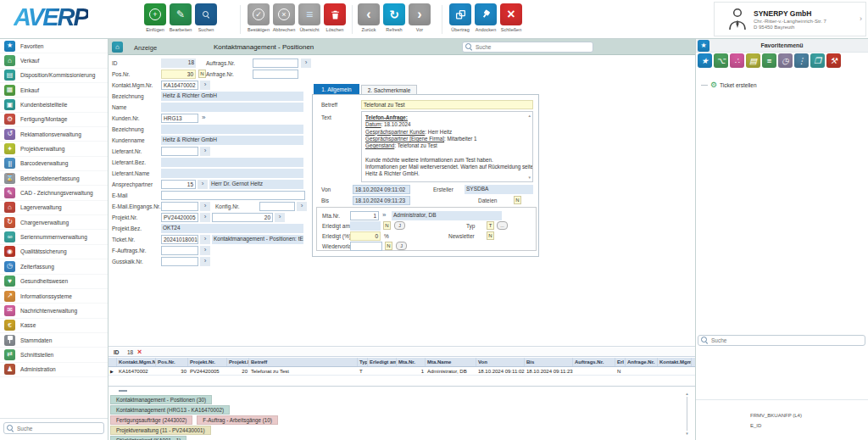  What do you see at coordinates (54, 428) in the screenshot?
I see `sidebar-search` at bounding box center [54, 428].